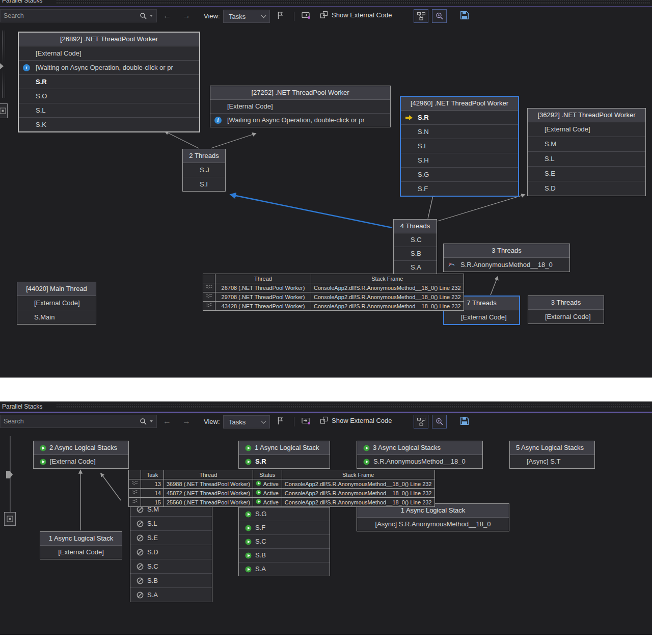 This screenshot has width=652, height=644. I want to click on stack-frame-row: S.M, so click(587, 145).